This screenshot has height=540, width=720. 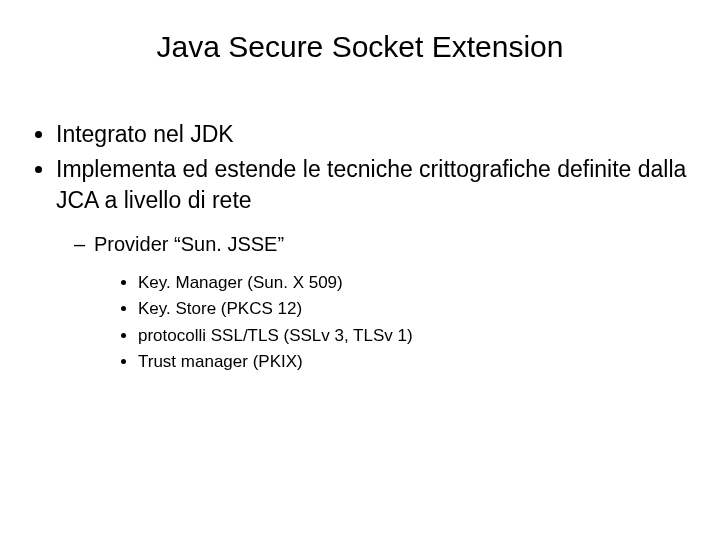 What do you see at coordinates (373, 134) in the screenshot?
I see `list-item: Integrato nel JDK` at bounding box center [373, 134].